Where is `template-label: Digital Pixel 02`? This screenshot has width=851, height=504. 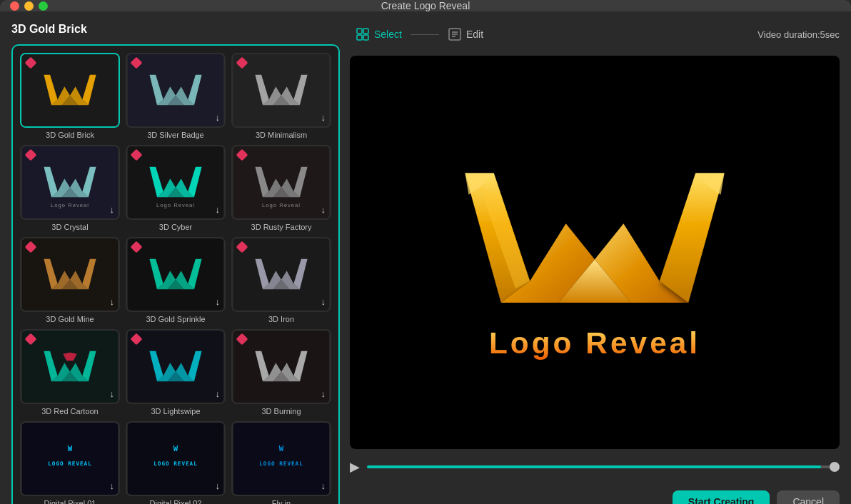 template-label: Digital Pixel 02 is located at coordinates (176, 501).